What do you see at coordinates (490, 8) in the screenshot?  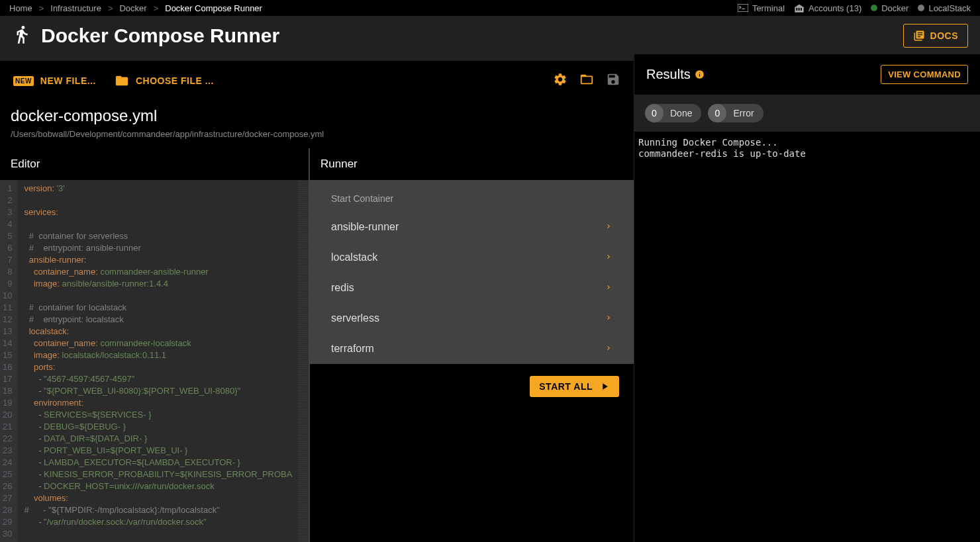 I see `topbar: Home > Infrastructure > Docker > Docker …` at bounding box center [490, 8].